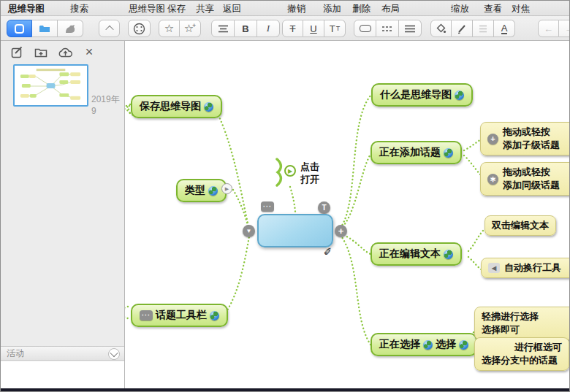 This screenshot has width=570, height=392. Describe the element at coordinates (493, 180) in the screenshot. I see `asterisk-circle-icon: ∗` at that location.